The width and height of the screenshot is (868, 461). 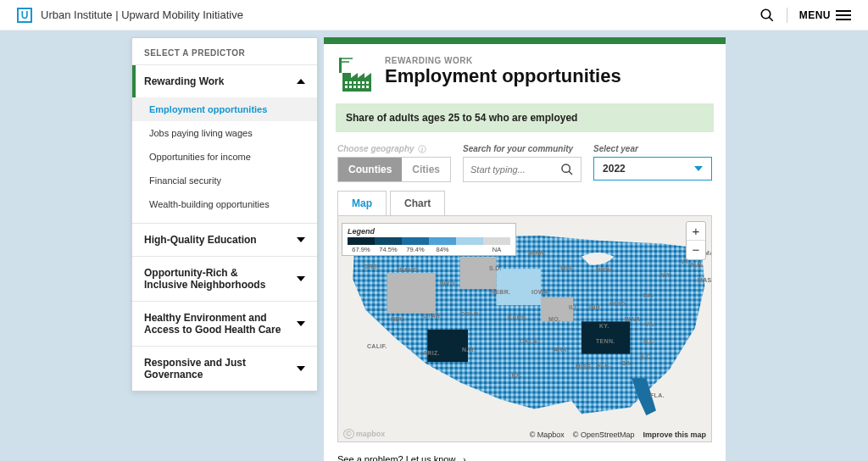 I want to click on search-input, so click(x=513, y=169).